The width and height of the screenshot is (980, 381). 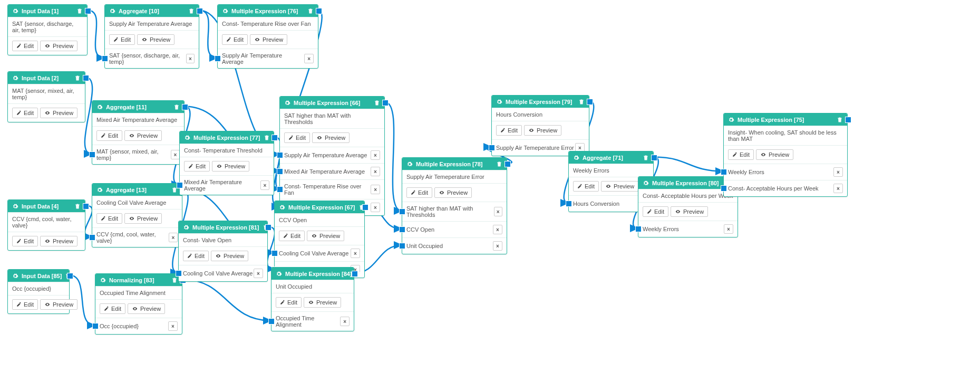 I want to click on node-header: Multiple Expression [81], so click(x=223, y=227).